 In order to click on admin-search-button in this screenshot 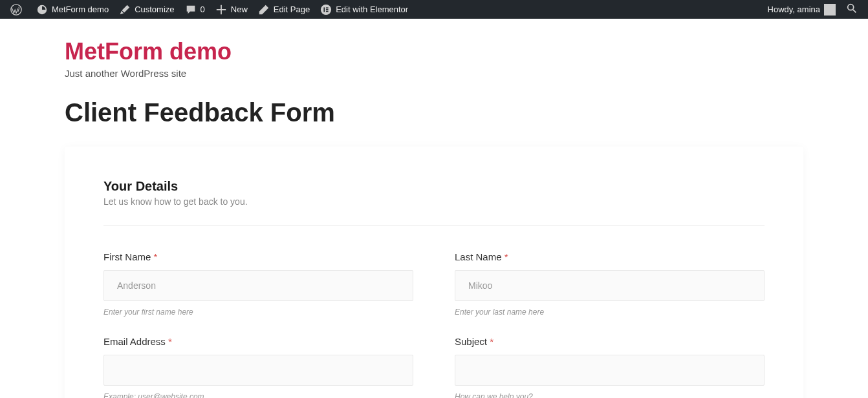, I will do `click(852, 9)`.